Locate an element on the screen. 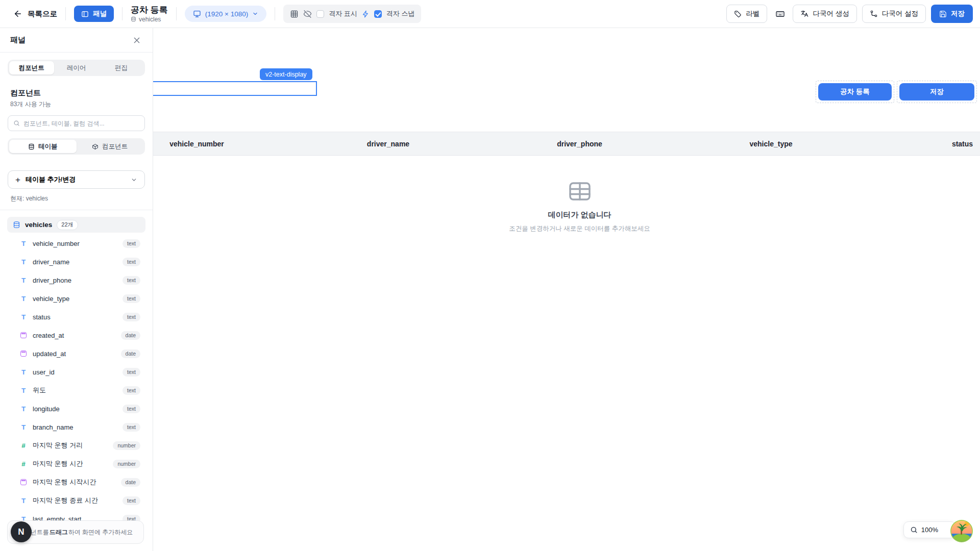 This screenshot has height=551, width=980. tab-layers: 레이어 is located at coordinates (77, 68).